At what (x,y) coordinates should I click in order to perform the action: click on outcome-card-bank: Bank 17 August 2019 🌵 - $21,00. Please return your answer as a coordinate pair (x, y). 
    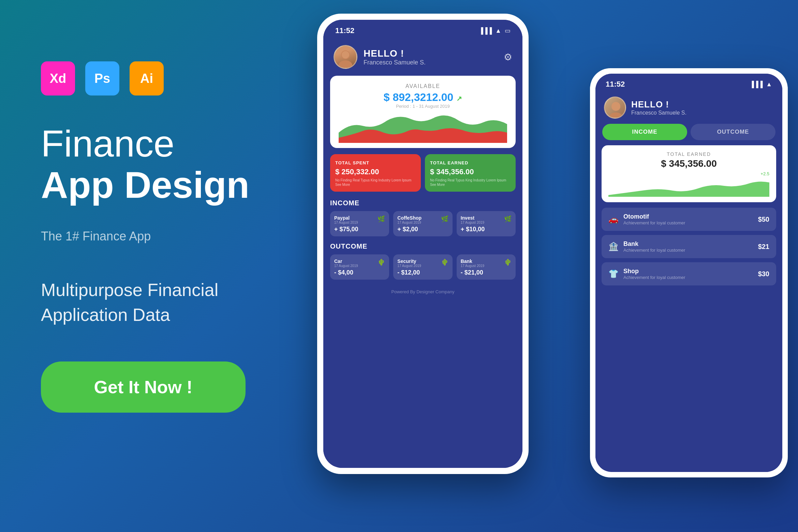
    Looking at the image, I should click on (486, 267).